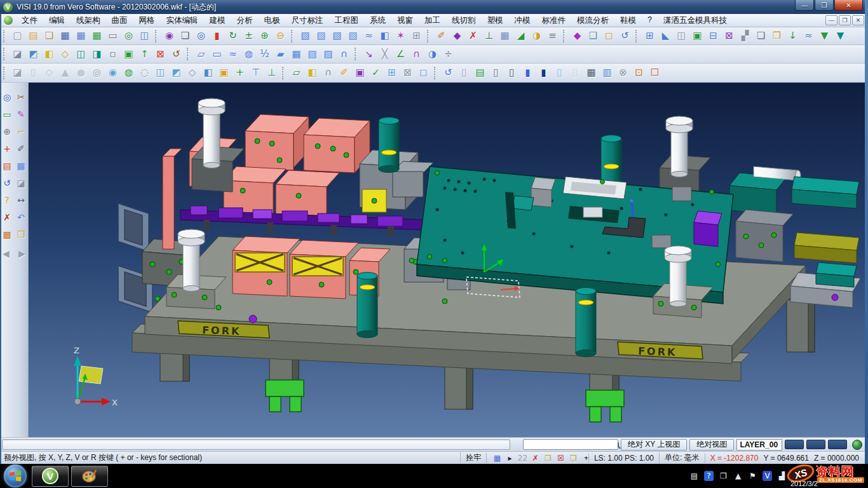 This screenshot has width=868, height=488. What do you see at coordinates (376, 73) in the screenshot?
I see `apply-feature-icon: ✓` at bounding box center [376, 73].